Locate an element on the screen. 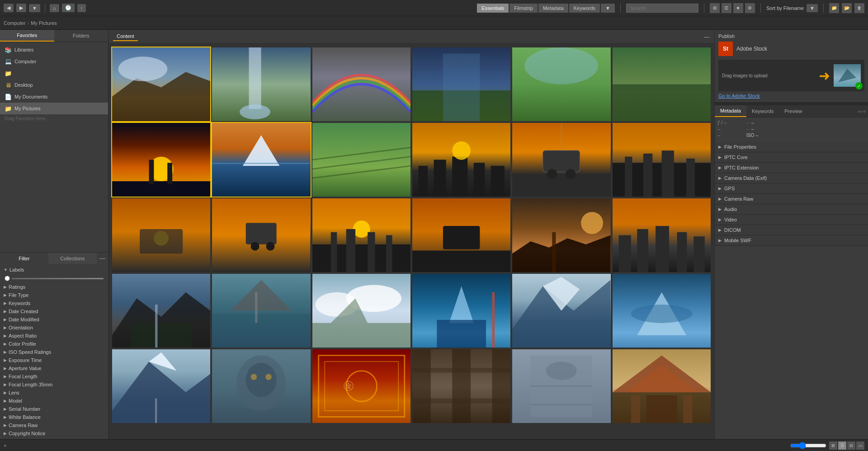 This screenshot has height=451, width=868. nav-item-libraries: 📚 Libraries is located at coordinates (54, 50).